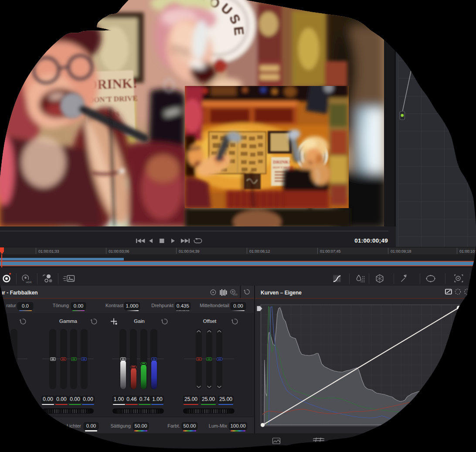 The width and height of the screenshot is (476, 452). What do you see at coordinates (277, 448) in the screenshot?
I see `svg-text: Mattlin` at bounding box center [277, 448].